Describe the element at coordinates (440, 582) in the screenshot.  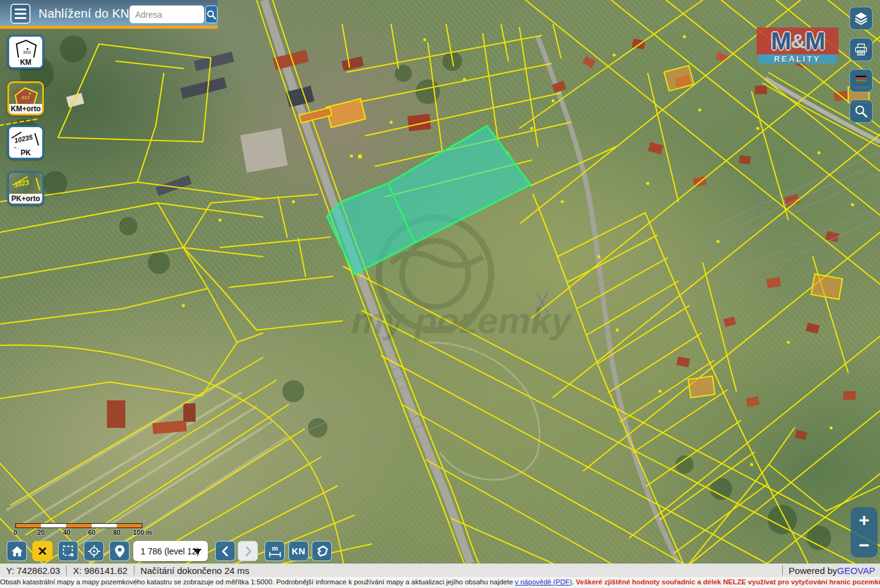
I see `footer-disclaimer: Obsah katastrální mapy a mapy pozemkovéh…` at that location.